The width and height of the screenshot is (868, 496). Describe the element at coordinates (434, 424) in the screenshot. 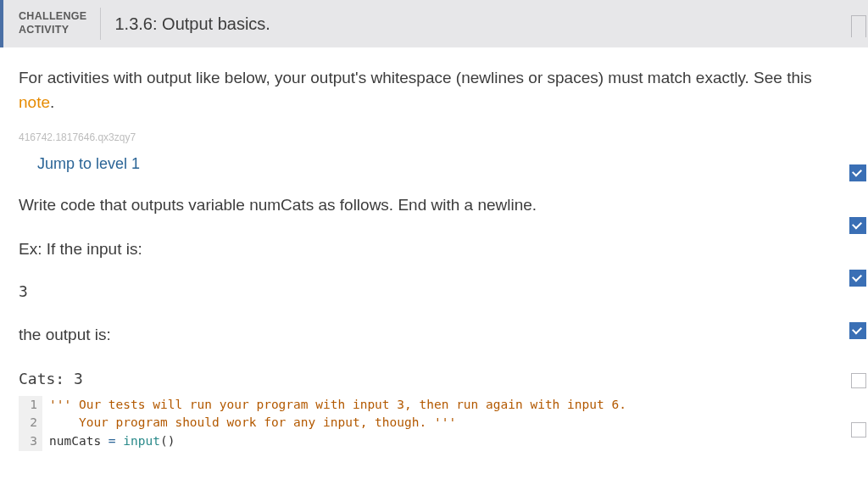

I see `code-editor: 1''' Our tests will run your program wit…` at that location.